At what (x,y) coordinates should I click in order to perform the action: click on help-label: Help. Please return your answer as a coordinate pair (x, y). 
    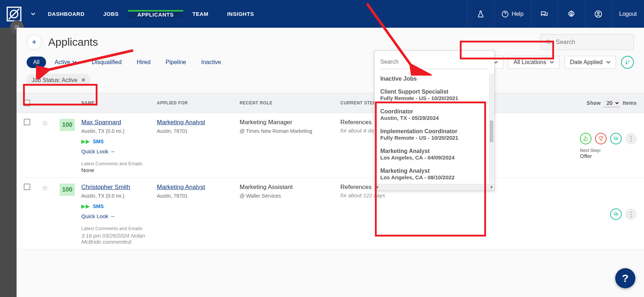
    Looking at the image, I should click on (517, 14).